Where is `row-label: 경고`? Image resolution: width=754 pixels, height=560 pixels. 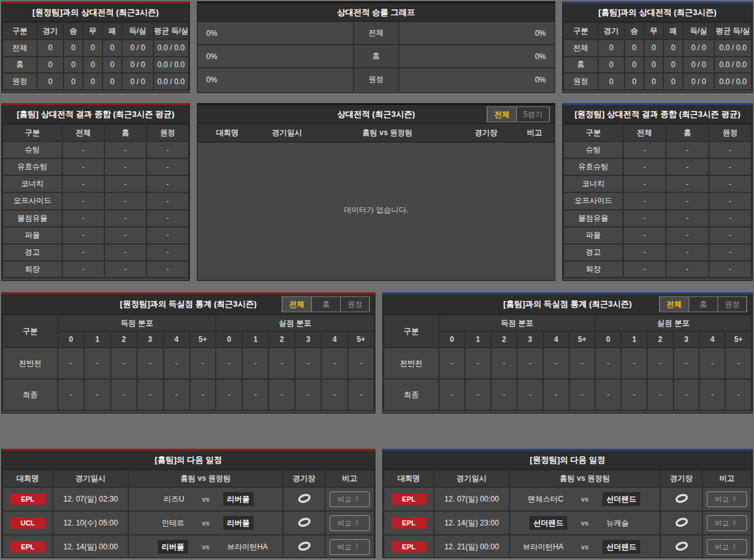 row-label: 경고 is located at coordinates (33, 253).